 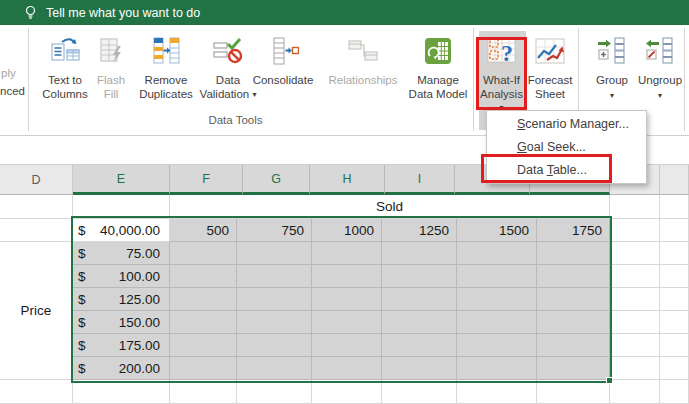 What do you see at coordinates (566, 170) in the screenshot?
I see `menu-item-data-table: Data Table...` at bounding box center [566, 170].